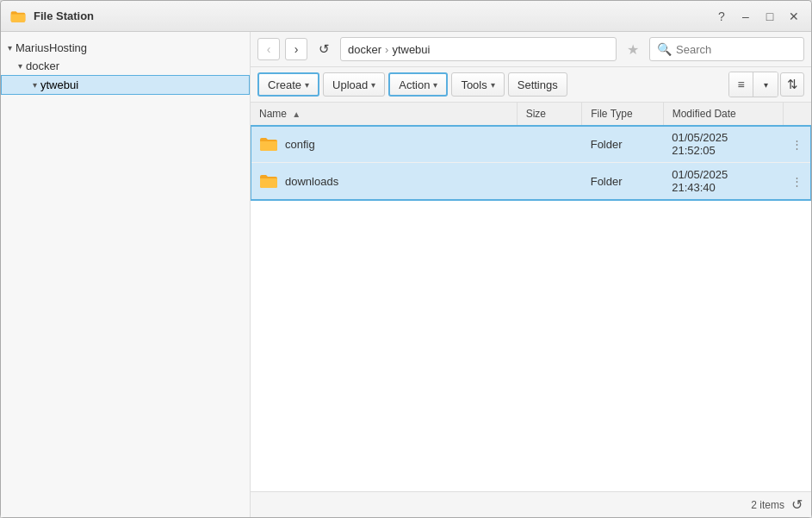 The width and height of the screenshot is (812, 518). I want to click on file-name: config, so click(300, 145).